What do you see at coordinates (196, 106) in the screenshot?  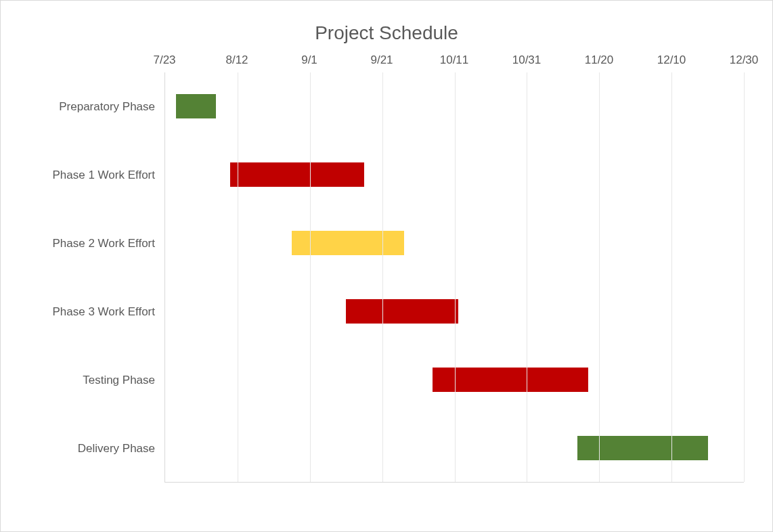 I see `gantt-bar-preparatory` at bounding box center [196, 106].